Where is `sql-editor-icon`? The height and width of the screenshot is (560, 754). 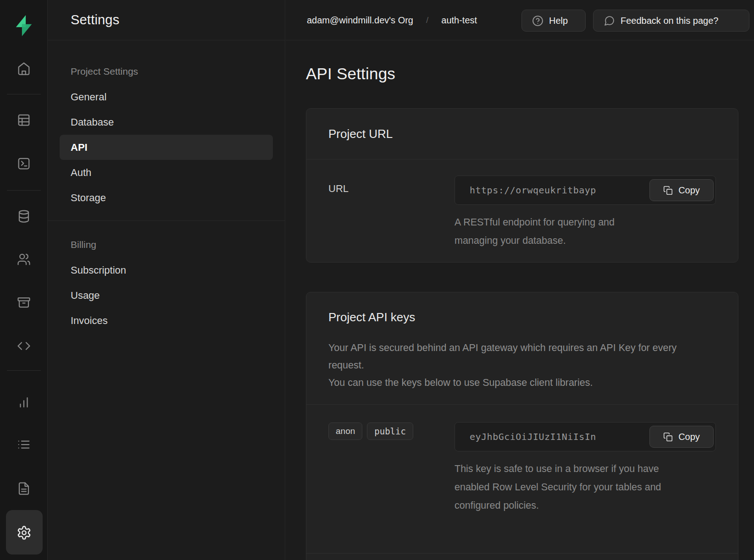
sql-editor-icon is located at coordinates (24, 164).